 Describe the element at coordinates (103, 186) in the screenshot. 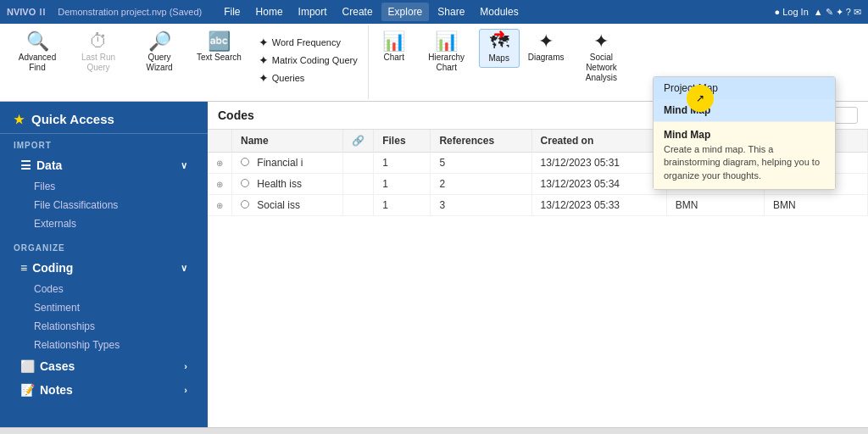

I see `sidebar-files-item: Files` at that location.